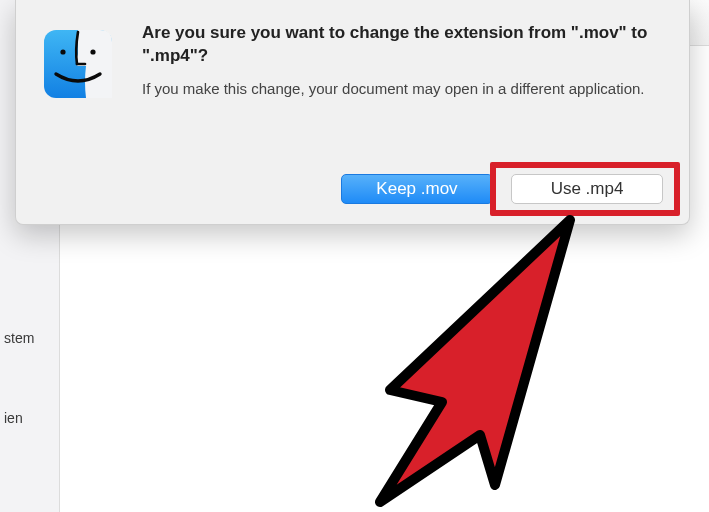 This screenshot has height=512, width=709. I want to click on use-extension-button: Use .mp4, so click(587, 189).